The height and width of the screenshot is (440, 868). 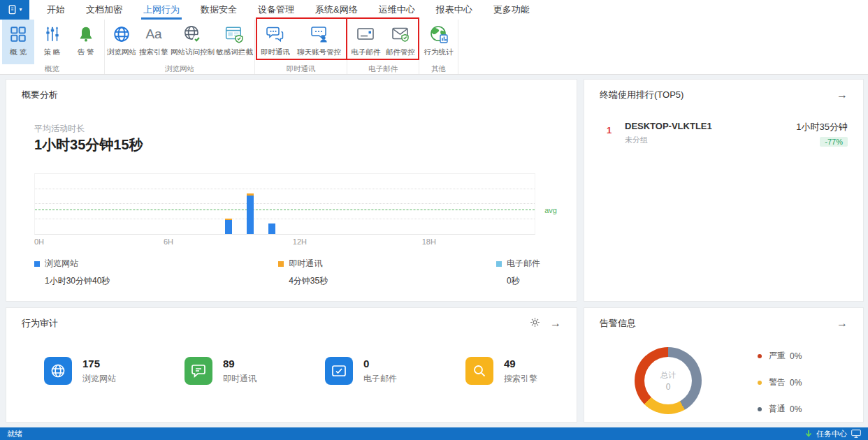 What do you see at coordinates (288, 10) in the screenshot?
I see `menu-items: 开始 文档加密 上网行为 数据安全 设备管理 系统&网络 运维中心 报表中心 更…` at bounding box center [288, 10].